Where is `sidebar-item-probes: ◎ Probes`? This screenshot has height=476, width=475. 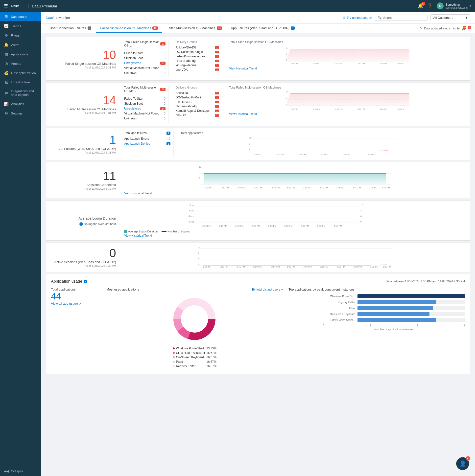 sidebar-item-probes: ◎ Probes is located at coordinates (20, 64).